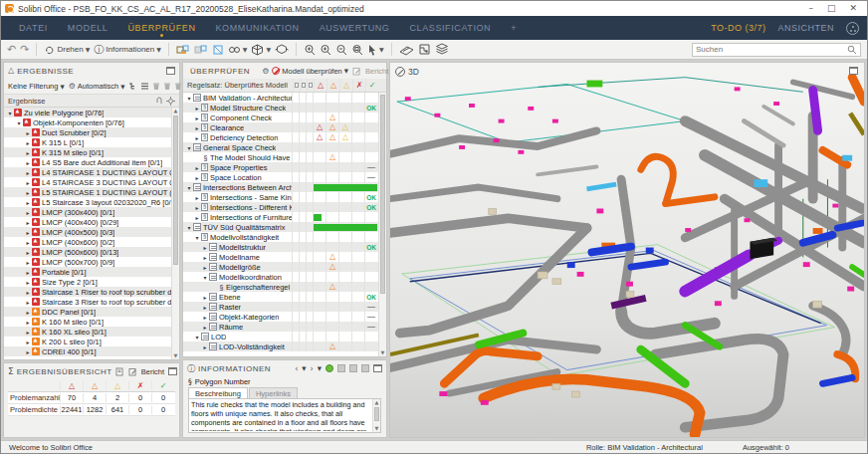 The width and height of the screenshot is (868, 454). What do you see at coordinates (145, 86) in the screenshot?
I see `list-view-icon` at bounding box center [145, 86].